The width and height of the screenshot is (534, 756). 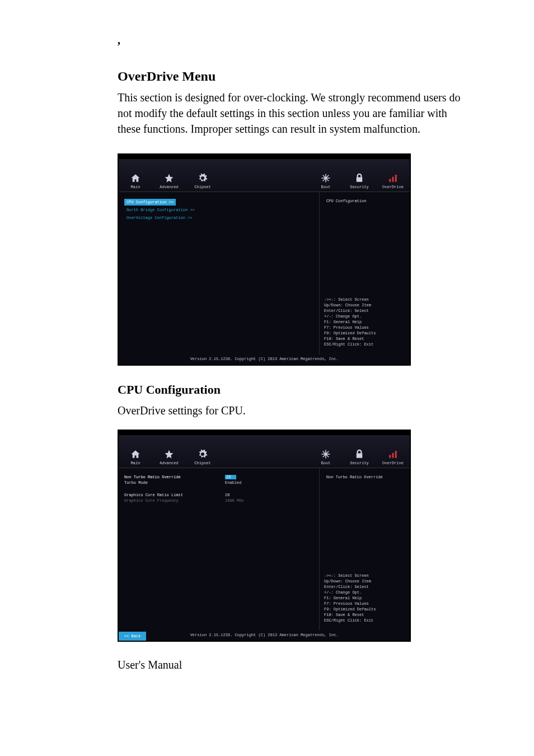 I want to click on setting-label: Turbo Mode, so click(x=175, y=483).